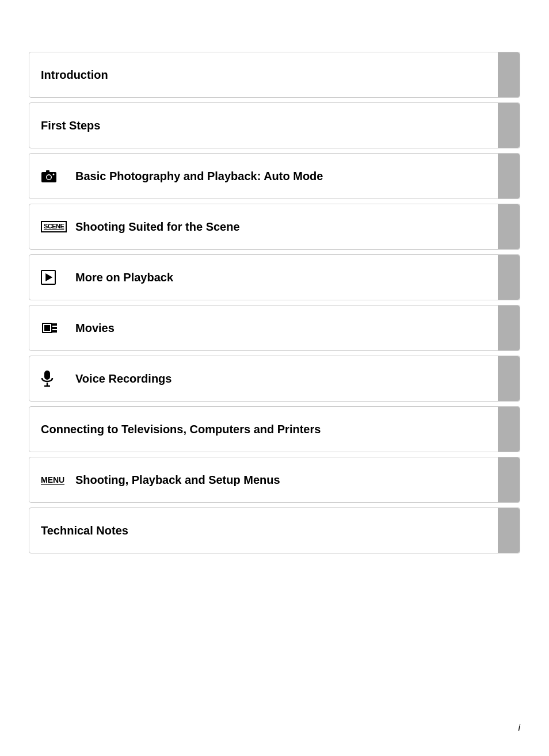 This screenshot has height=756, width=549. What do you see at coordinates (274, 480) in the screenshot?
I see `toc-item-menus: MENU Shooting, Playback and Setup Menus` at bounding box center [274, 480].